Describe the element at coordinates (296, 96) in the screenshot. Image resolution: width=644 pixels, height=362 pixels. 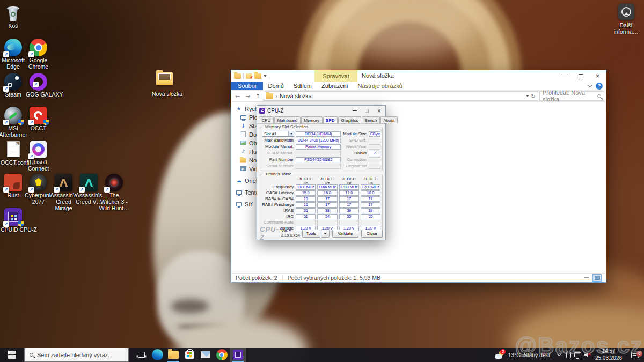
I see `breadcrumb: Nová složka` at that location.